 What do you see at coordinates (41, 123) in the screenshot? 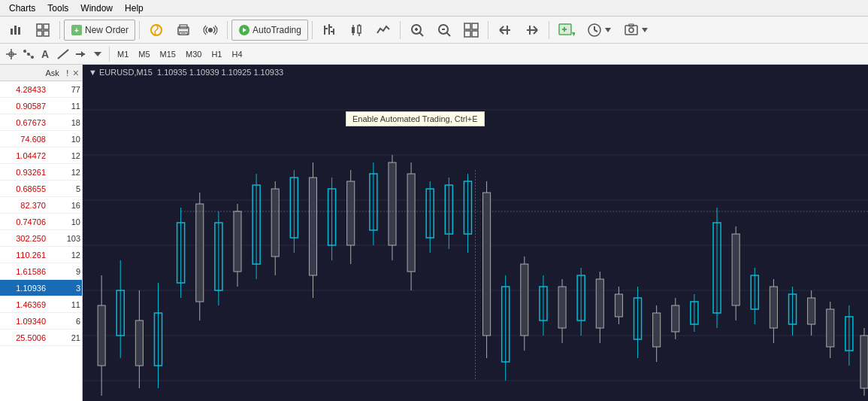
I see `watchlist-row: 0.6767318` at bounding box center [41, 123].